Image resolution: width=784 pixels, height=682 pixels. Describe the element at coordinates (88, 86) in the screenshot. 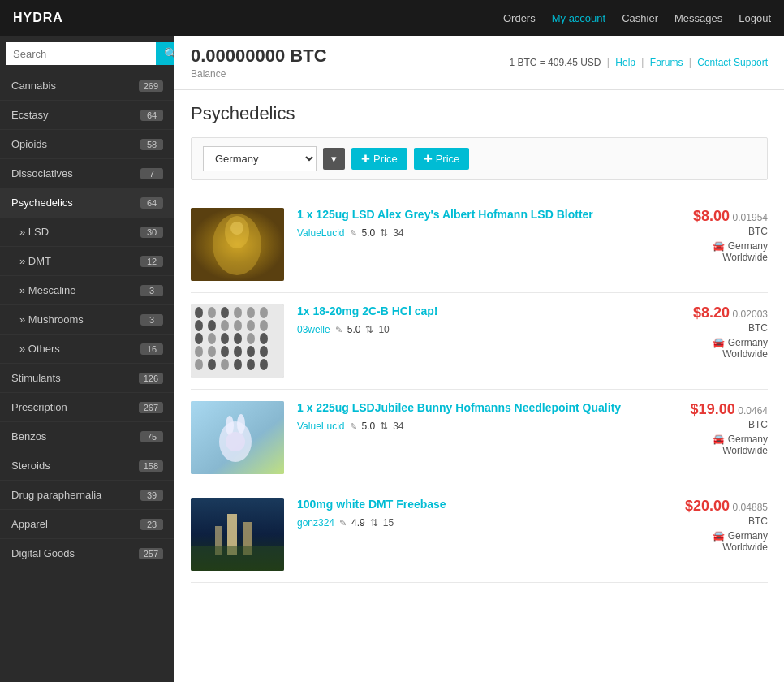

I see `sidebar-item-0: Cannabis 269` at that location.